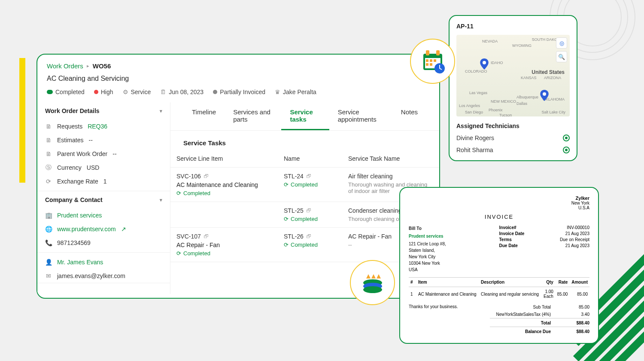 Image resolution: width=644 pixels, height=361 pixels. What do you see at coordinates (124, 229) in the screenshot?
I see `external-link-icon: ↗` at bounding box center [124, 229].